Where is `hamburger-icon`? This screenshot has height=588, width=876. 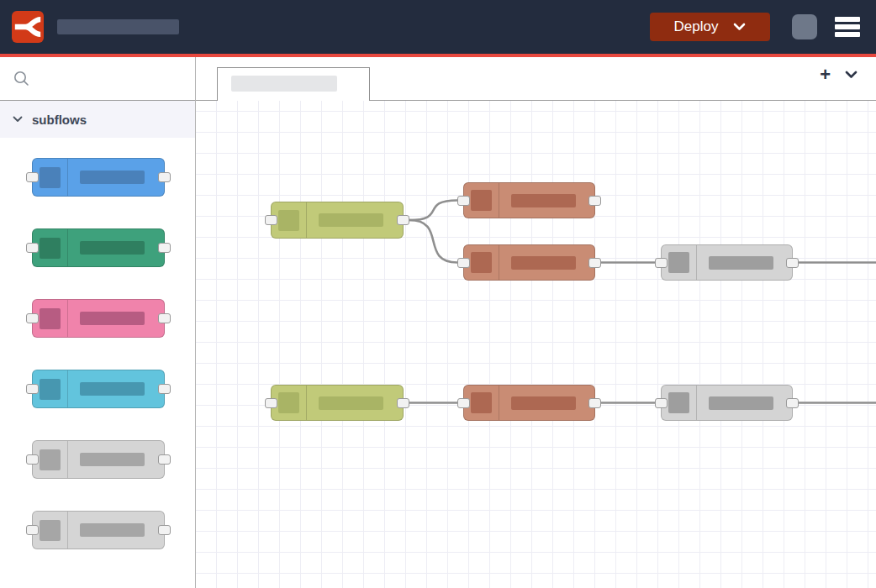 hamburger-icon is located at coordinates (847, 19).